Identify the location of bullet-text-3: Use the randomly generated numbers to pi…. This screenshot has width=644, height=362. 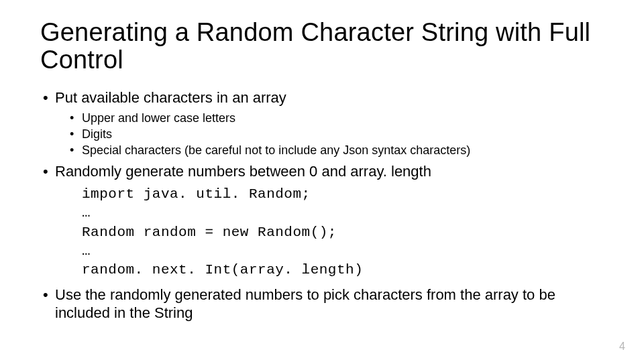
(305, 304).